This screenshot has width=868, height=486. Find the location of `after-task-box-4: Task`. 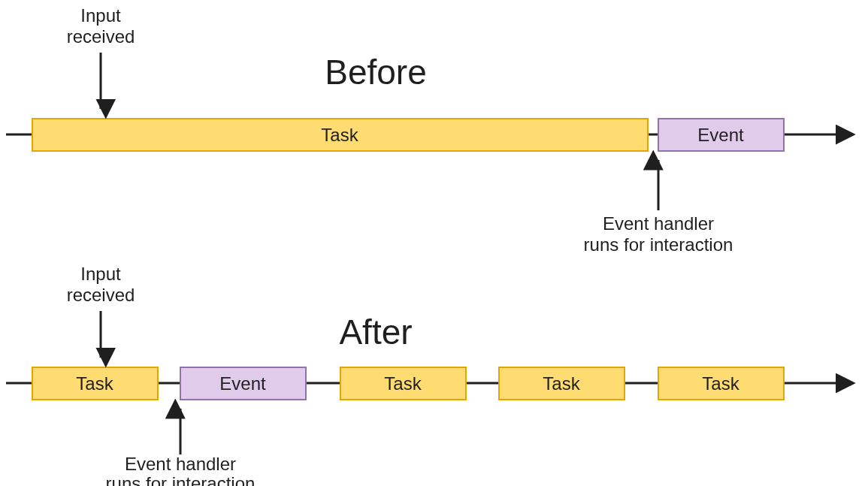

after-task-box-4: Task is located at coordinates (721, 383).